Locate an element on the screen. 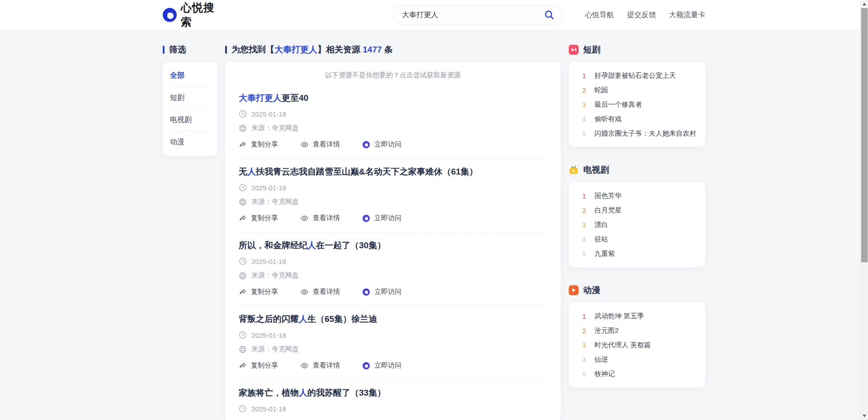  ranking-card-short-drama: 1好孕甜妻被钻石老公宠上天2蛇园3最后一个修真者4偷听有戏5闪婚京圈太子爷：夫人… is located at coordinates (637, 104).